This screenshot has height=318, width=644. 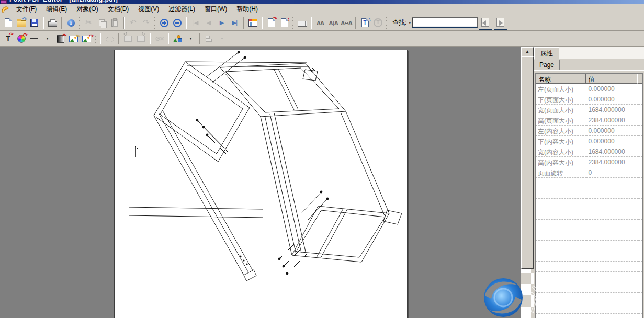 What do you see at coordinates (216, 9) in the screenshot?
I see `menu-item-6: 窗口(W)` at bounding box center [216, 9].